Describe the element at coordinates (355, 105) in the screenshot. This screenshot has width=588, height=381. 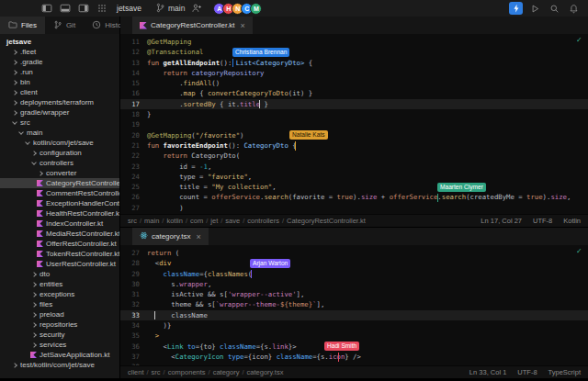
I see `code-line: 17 .sortedBy { it.title }` at that location.